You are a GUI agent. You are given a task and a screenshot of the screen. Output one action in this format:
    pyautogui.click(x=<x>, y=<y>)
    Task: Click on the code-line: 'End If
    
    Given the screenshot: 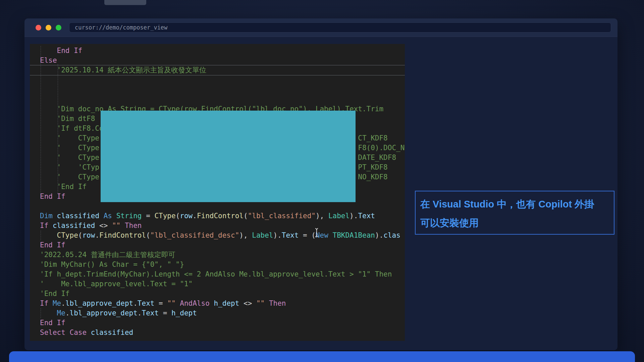 What is the action you would take?
    pyautogui.click(x=217, y=294)
    